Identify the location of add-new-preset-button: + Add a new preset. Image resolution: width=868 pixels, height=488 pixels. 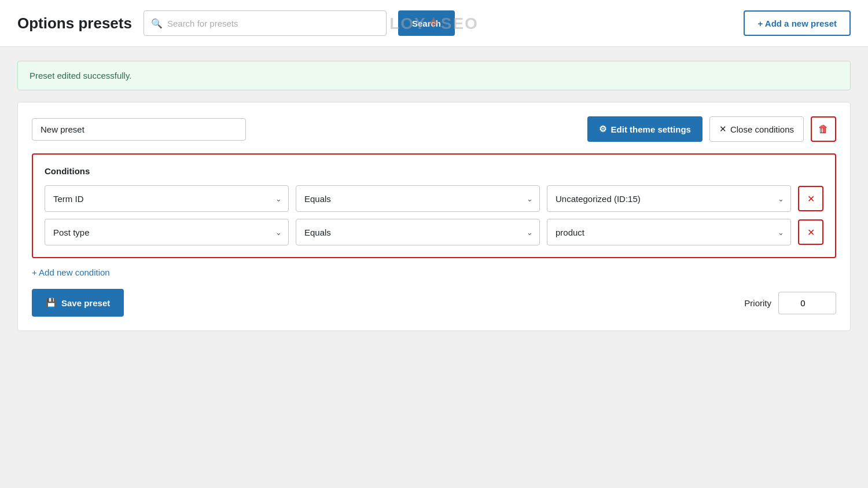
(797, 23).